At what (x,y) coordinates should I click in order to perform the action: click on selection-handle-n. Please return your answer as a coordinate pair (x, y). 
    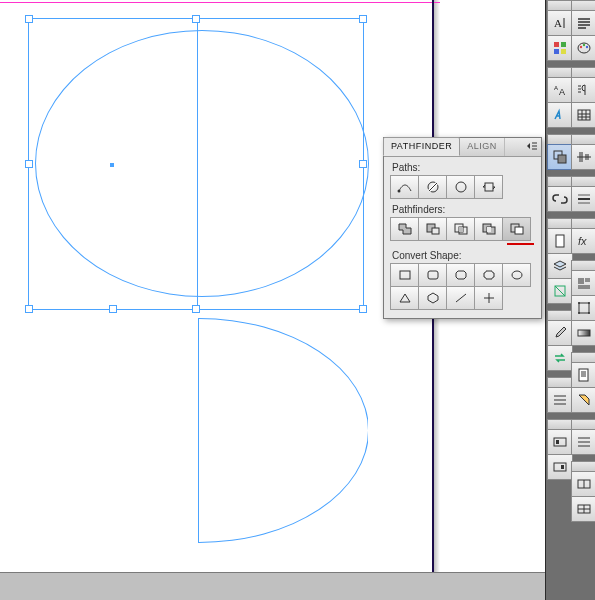
    Looking at the image, I should click on (196, 19).